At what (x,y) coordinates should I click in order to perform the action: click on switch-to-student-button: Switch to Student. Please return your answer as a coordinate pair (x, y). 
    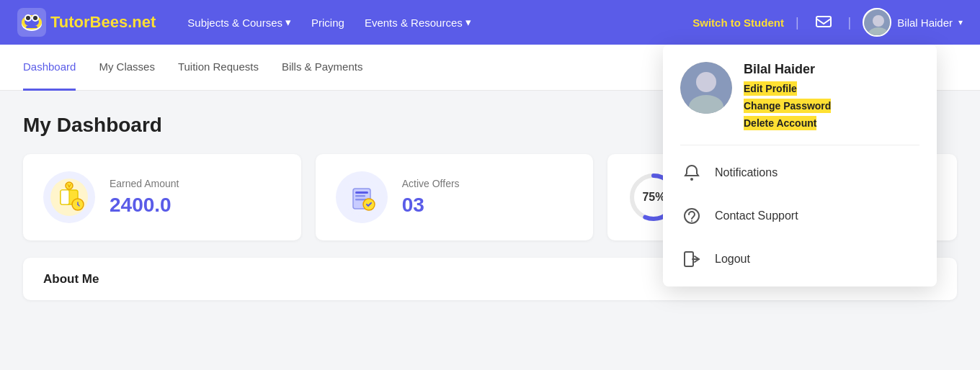
    Looking at the image, I should click on (738, 23).